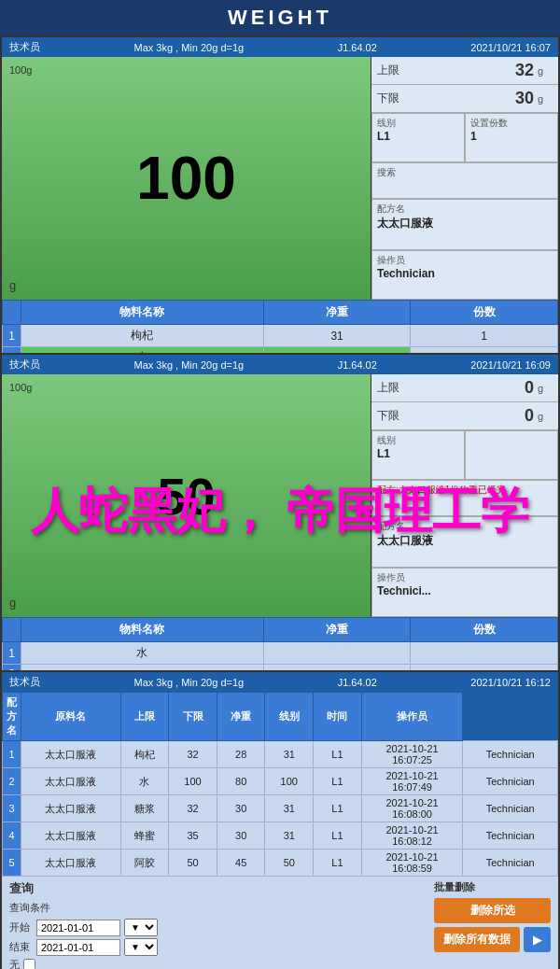  Describe the element at coordinates (13, 286) in the screenshot. I see `panel1-scale-unit: g` at that location.